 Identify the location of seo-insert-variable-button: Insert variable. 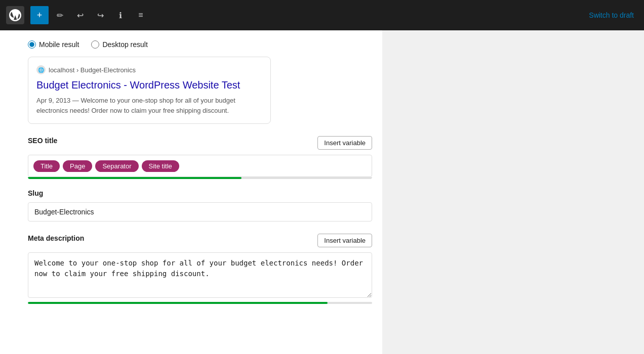
(345, 143).